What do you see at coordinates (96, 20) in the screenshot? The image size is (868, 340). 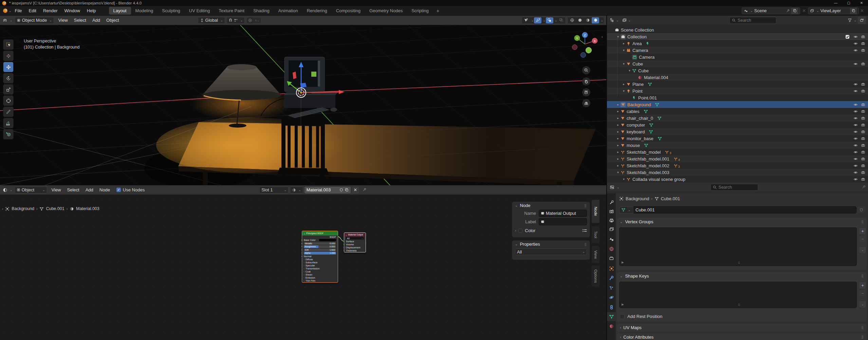 I see `viewport-menu-add: Add` at bounding box center [96, 20].